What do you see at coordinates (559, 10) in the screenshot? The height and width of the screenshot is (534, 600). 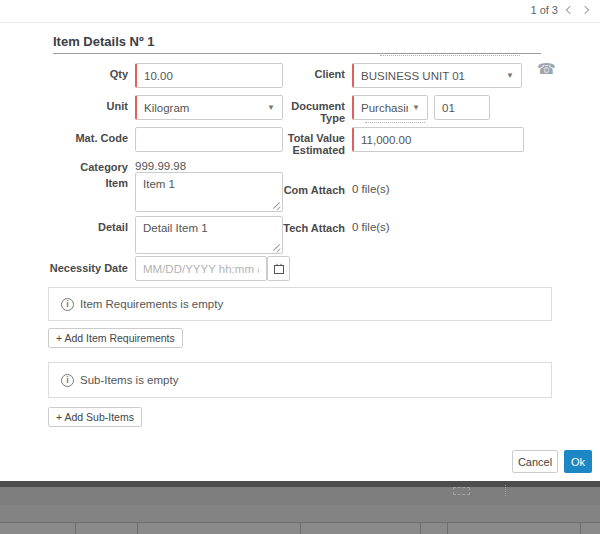 I see `record-pager: 1 of 3` at bounding box center [559, 10].